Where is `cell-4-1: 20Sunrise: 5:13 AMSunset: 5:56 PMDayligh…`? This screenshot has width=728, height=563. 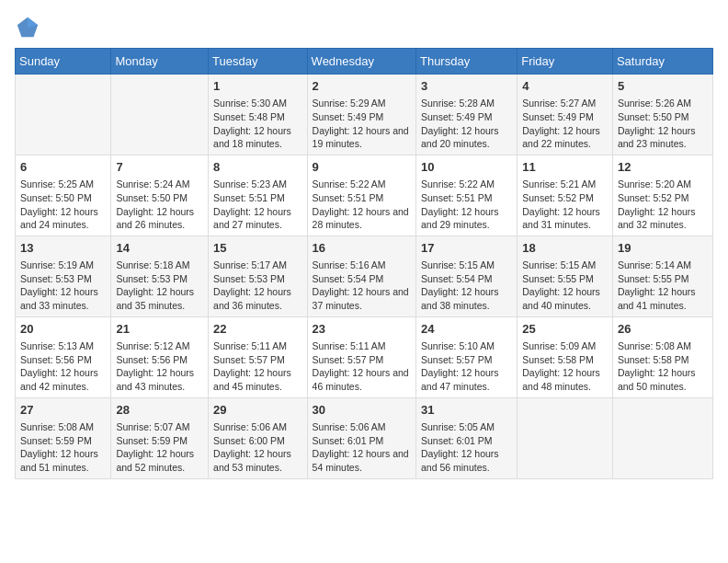 cell-4-1: 20Sunrise: 5:13 AMSunset: 5:56 PMDayligh… is located at coordinates (63, 357).